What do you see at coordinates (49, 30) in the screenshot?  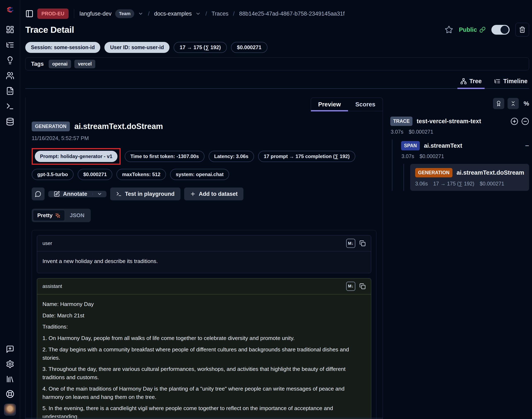 I see `page-title: Trace Detail` at bounding box center [49, 30].